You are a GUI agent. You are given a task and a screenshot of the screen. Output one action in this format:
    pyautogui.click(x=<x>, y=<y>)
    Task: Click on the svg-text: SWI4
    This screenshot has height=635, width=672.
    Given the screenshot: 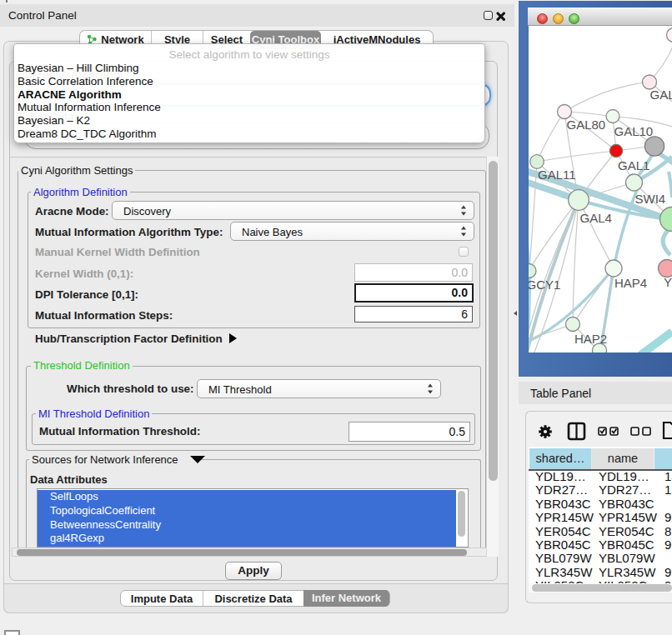 What is the action you would take?
    pyautogui.click(x=650, y=198)
    